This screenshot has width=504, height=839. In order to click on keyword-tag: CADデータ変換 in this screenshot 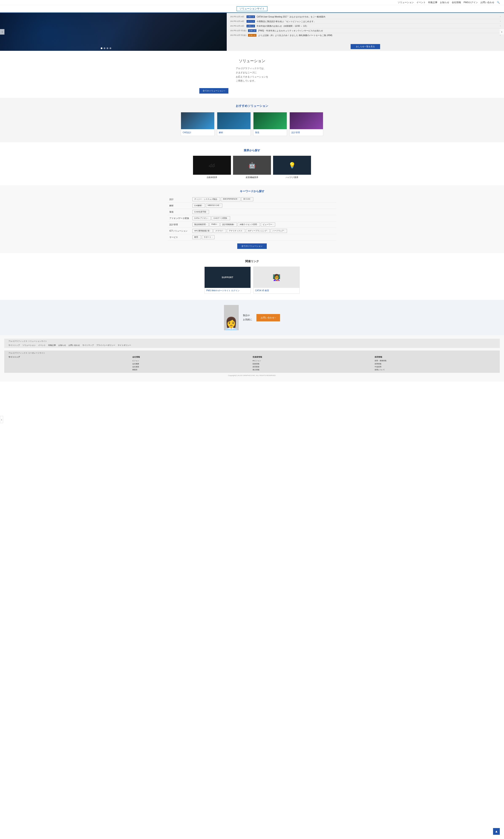, I will do `click(221, 218)`.